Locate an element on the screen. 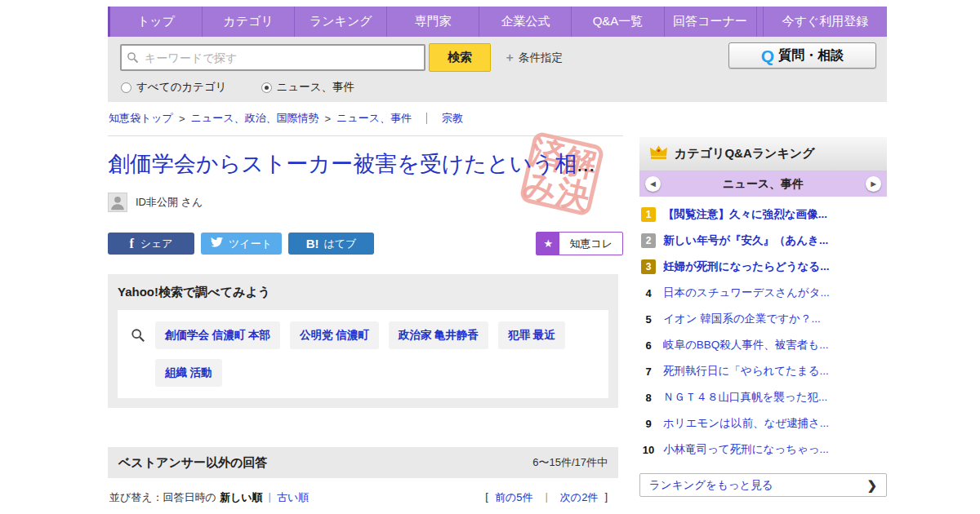 This screenshot has height=514, width=980. suggest-heading: Yahoo!検索で調べてみよう is located at coordinates (363, 292).